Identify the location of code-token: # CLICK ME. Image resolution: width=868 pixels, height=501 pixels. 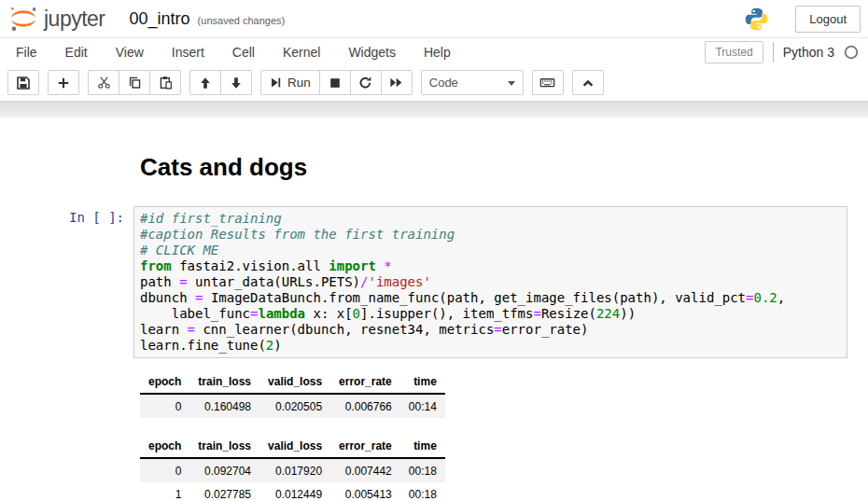
(179, 250).